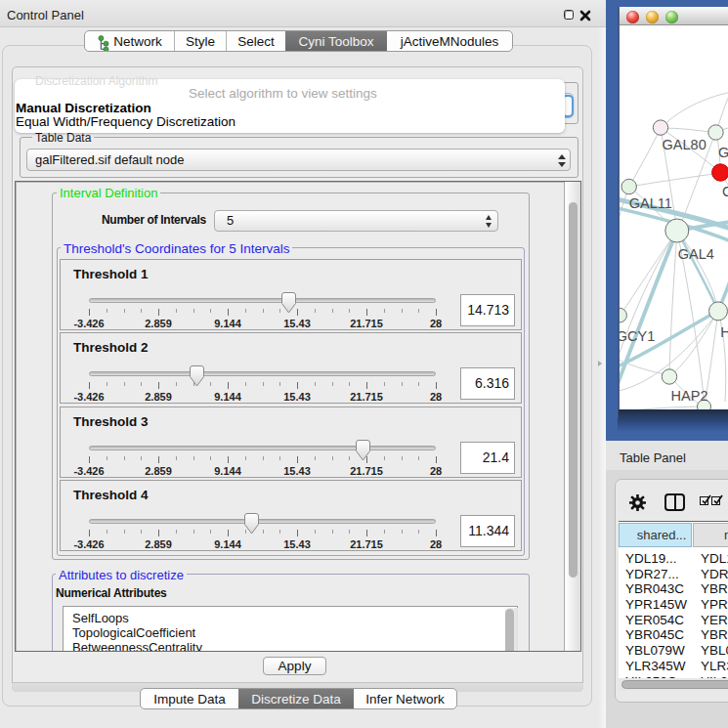 The image size is (728, 728). Describe the element at coordinates (637, 336) in the screenshot. I see `svg-text: GCY1` at that location.